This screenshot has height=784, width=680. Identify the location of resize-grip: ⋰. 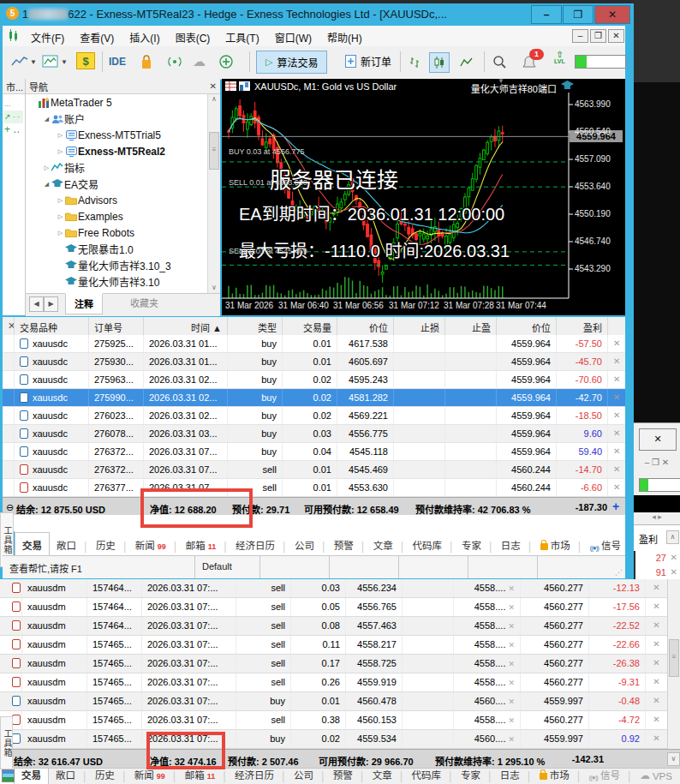
(618, 572).